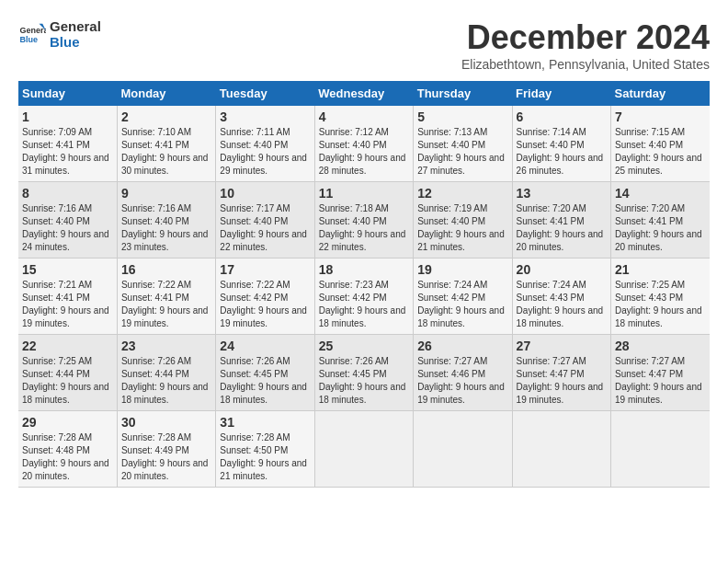 The image size is (728, 563). I want to click on week-row-5: 29 Sunrise: 7:28 AM Sunset: 4:48 PM Dayl…, so click(364, 449).